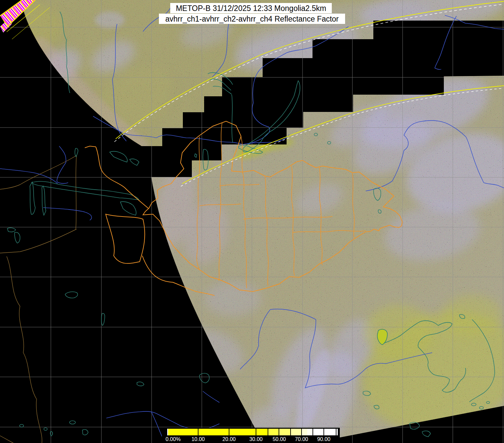 This screenshot has width=504, height=443. I want to click on colorbar-tick-label: 0.00%, so click(173, 439).